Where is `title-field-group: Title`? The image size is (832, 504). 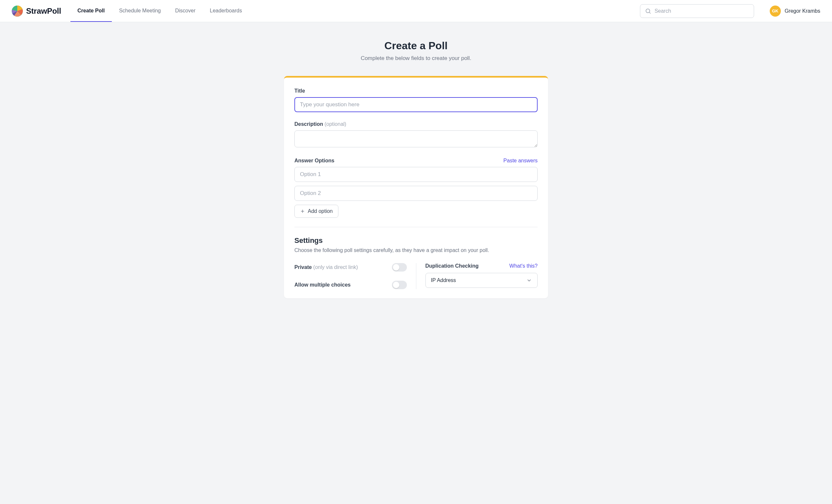
title-field-group: Title is located at coordinates (416, 100).